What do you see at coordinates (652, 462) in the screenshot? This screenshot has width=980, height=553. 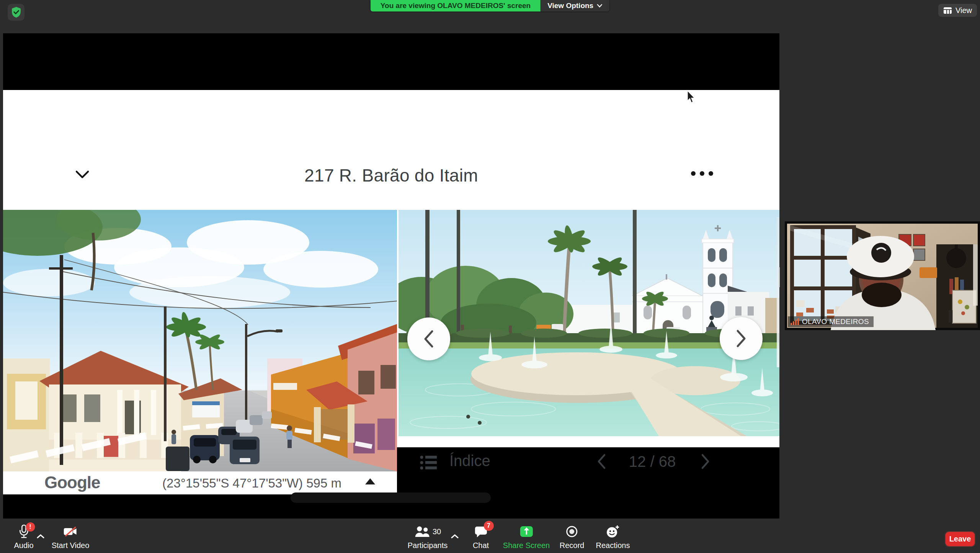 I see `page-indicator: 12 / 68` at bounding box center [652, 462].